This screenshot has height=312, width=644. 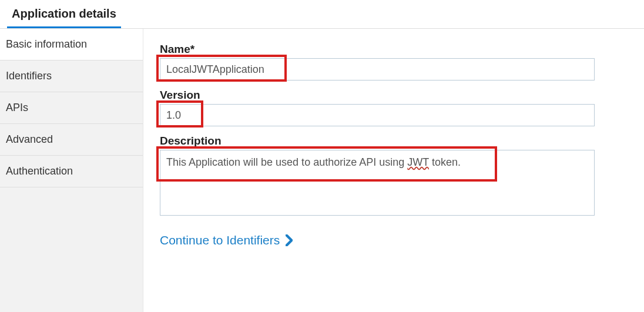 I want to click on description-text-post: token., so click(x=445, y=162).